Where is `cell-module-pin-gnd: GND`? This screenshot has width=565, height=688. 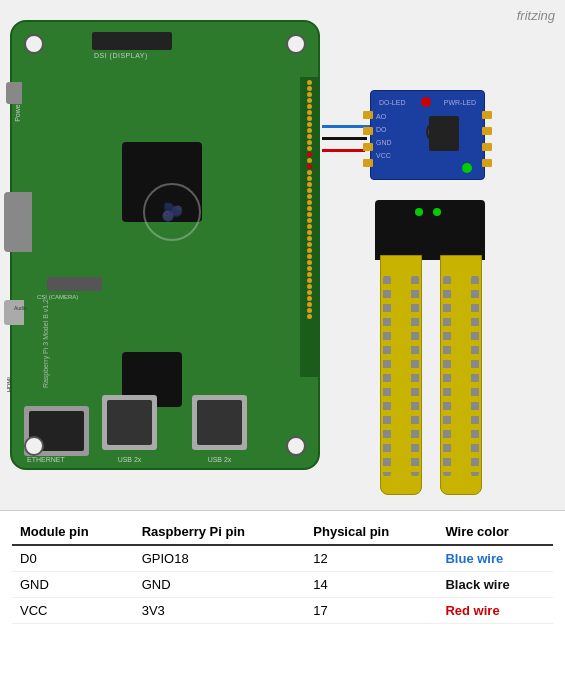
cell-module-pin-gnd: GND is located at coordinates (73, 585).